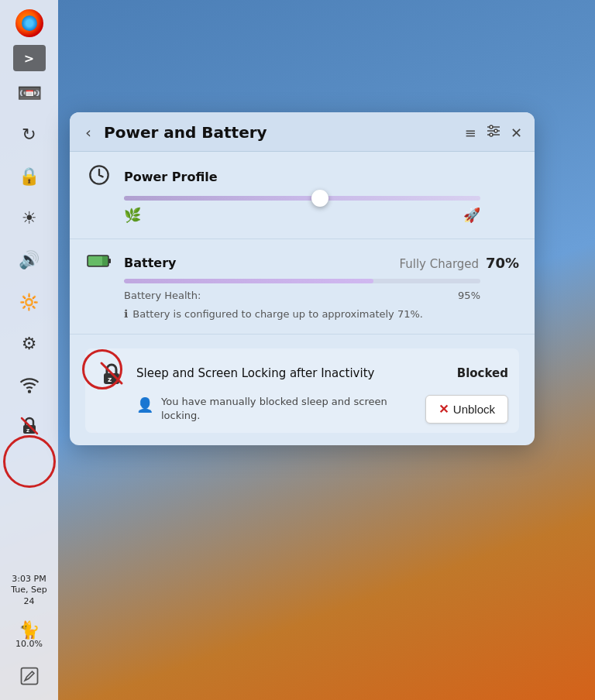 The image size is (595, 700). What do you see at coordinates (29, 592) in the screenshot?
I see `sidebar-item-time: 3:03 PM Tue, Sep 24` at bounding box center [29, 592].